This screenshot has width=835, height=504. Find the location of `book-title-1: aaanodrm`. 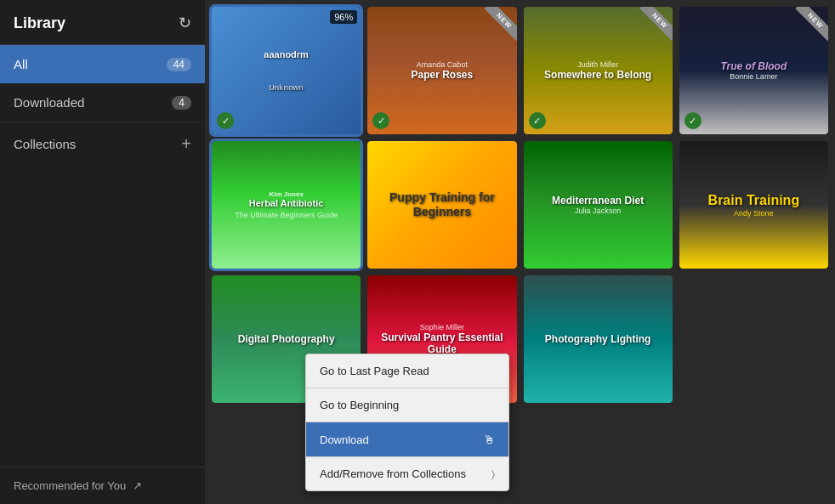

book-title-1: aaanodrm is located at coordinates (286, 54).